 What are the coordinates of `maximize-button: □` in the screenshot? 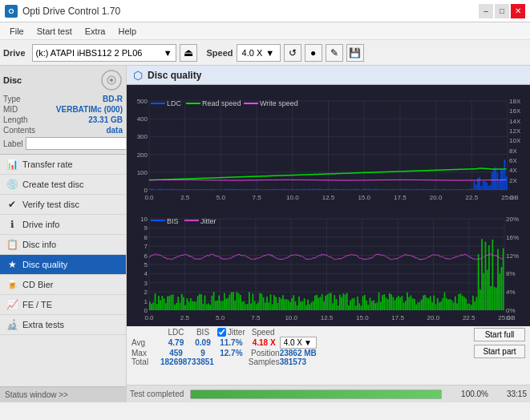 It's located at (502, 11).